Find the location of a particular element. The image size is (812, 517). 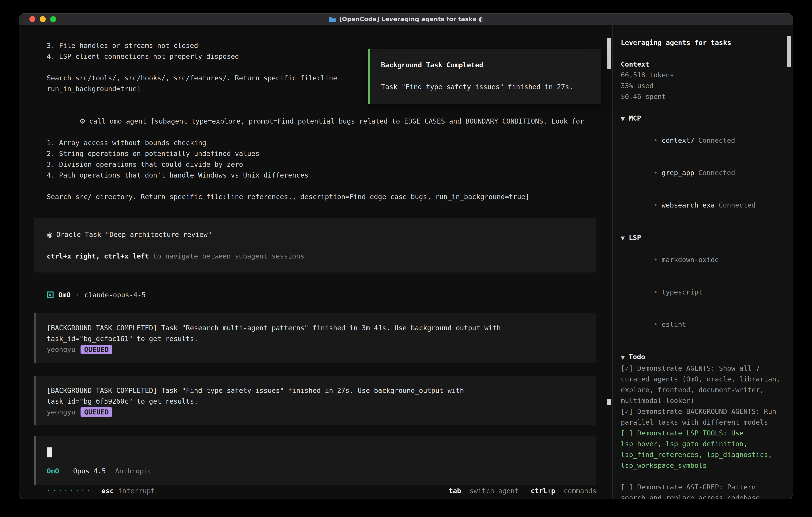

close-button is located at coordinates (32, 19).